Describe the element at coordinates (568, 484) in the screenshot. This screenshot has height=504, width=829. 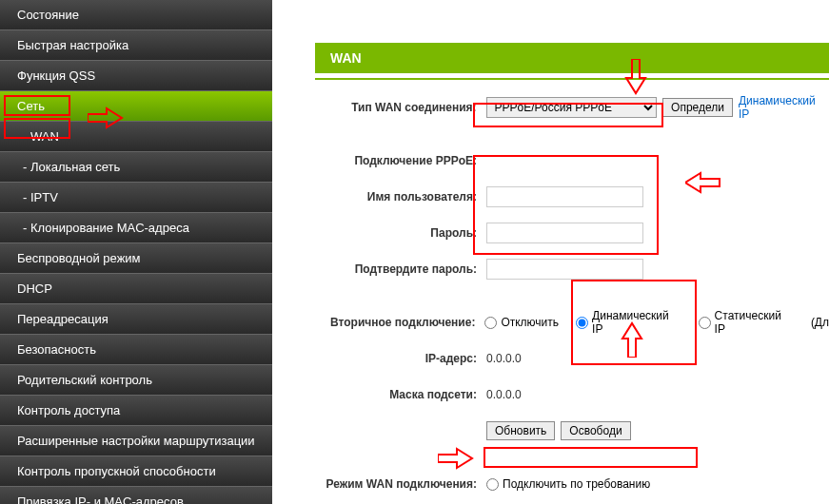
I see `on-demand-radio: Подключить по требованию` at that location.